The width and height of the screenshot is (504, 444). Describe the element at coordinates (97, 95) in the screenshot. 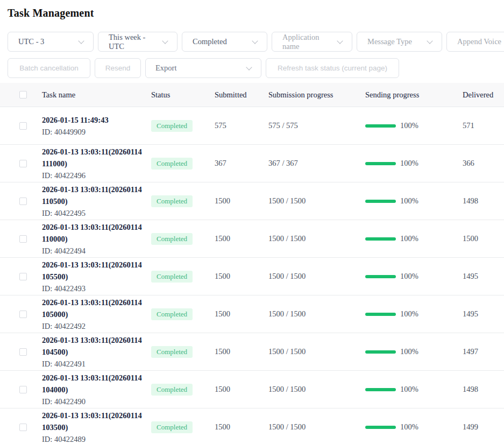

I see `column-header-task-name: Task name` at that location.